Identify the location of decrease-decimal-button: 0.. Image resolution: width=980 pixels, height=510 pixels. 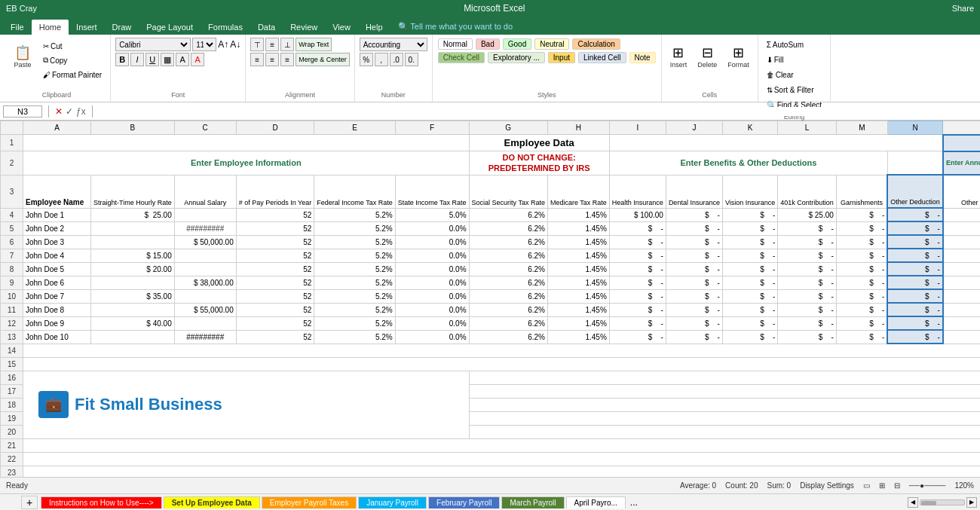
(412, 60).